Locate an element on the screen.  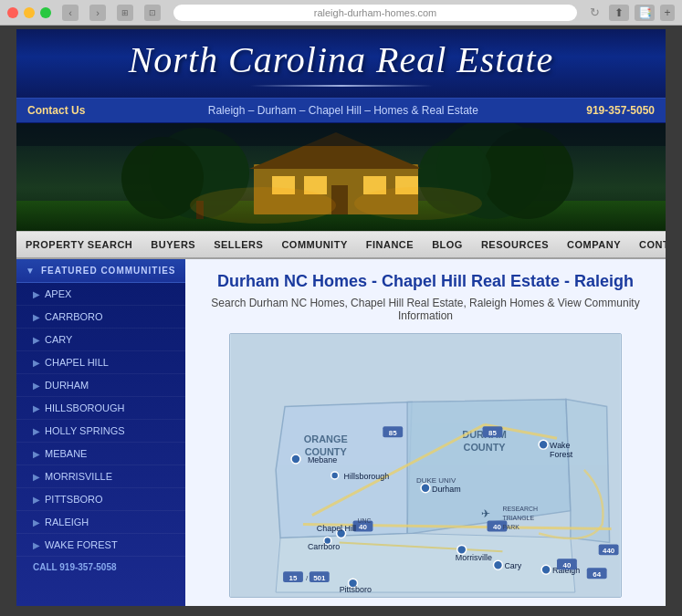
share-button: ⬆ is located at coordinates (619, 13).